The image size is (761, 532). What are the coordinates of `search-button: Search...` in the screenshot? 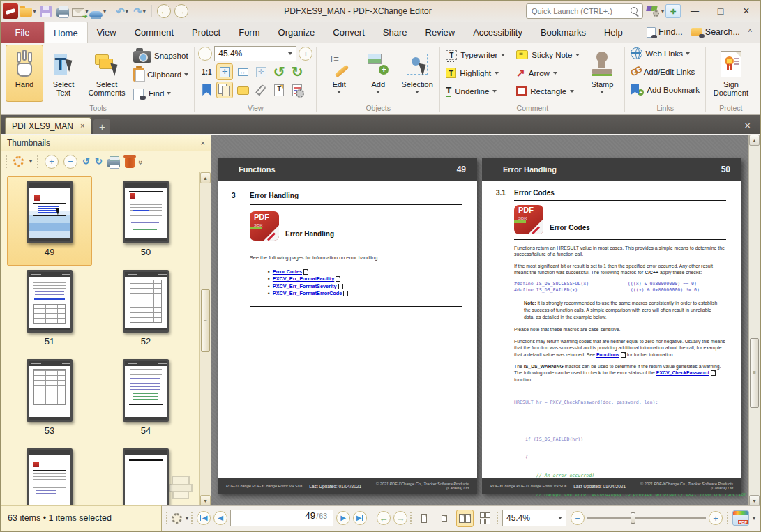 It's located at (716, 32).